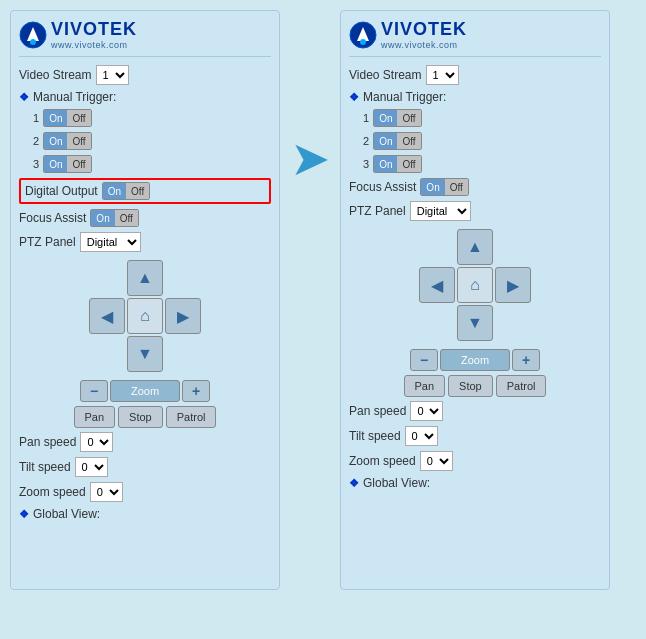  What do you see at coordinates (78, 164) in the screenshot?
I see `left-trigger-3-off-btn: Off` at bounding box center [78, 164].